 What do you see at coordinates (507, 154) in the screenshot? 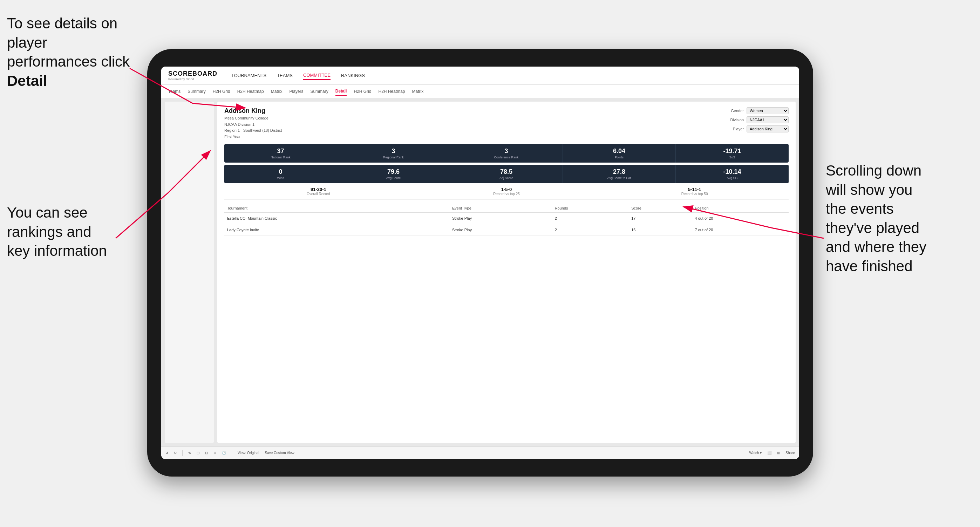
I see `stat-conference-rank: 3 Conference Rank` at bounding box center [507, 154].